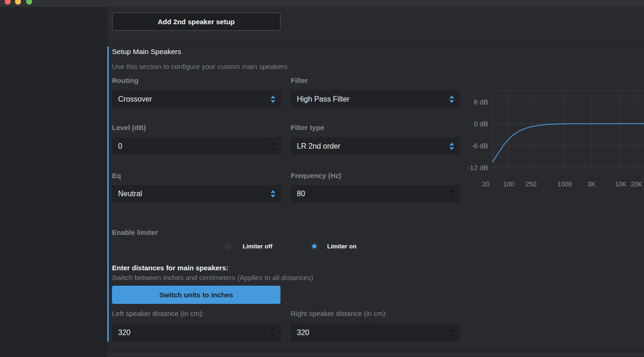 This screenshot has height=357, width=644. Describe the element at coordinates (553, 137) in the screenshot. I see `filter-response-curve` at that location.